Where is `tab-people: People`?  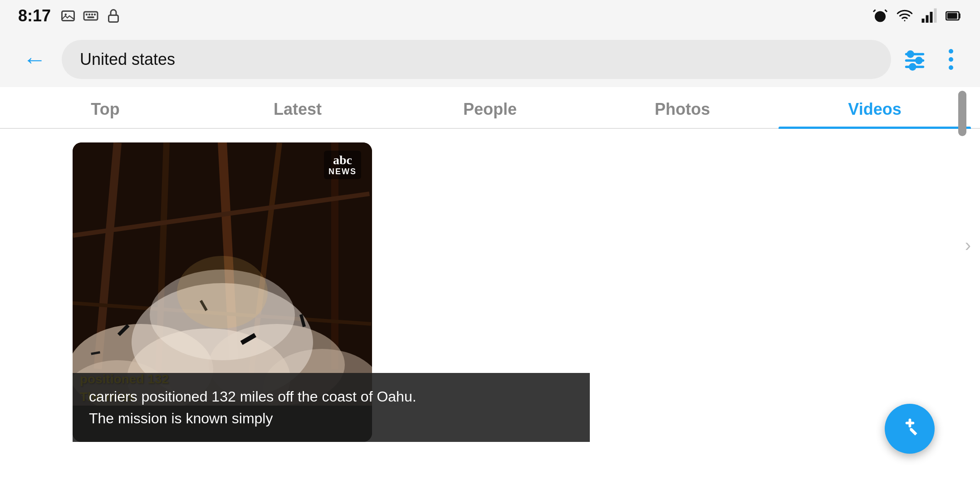 tab-people: People is located at coordinates (490, 108).